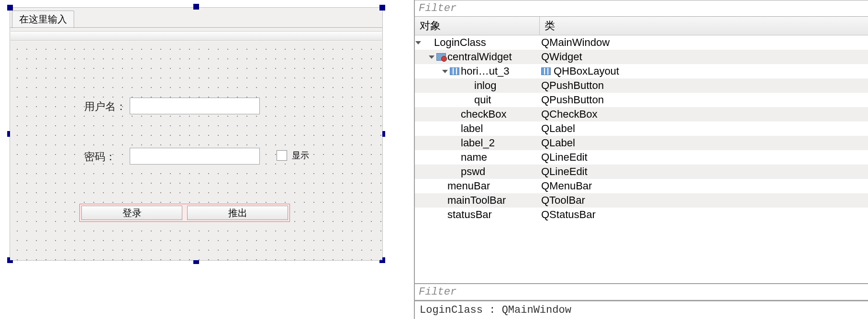  I want to click on login-button: 登录, so click(132, 213).